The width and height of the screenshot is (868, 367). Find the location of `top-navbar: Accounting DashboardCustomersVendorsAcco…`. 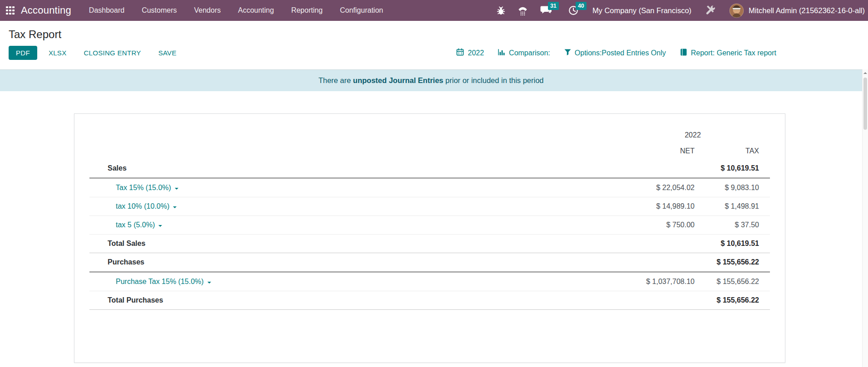

top-navbar: Accounting DashboardCustomersVendorsAcco… is located at coordinates (434, 10).